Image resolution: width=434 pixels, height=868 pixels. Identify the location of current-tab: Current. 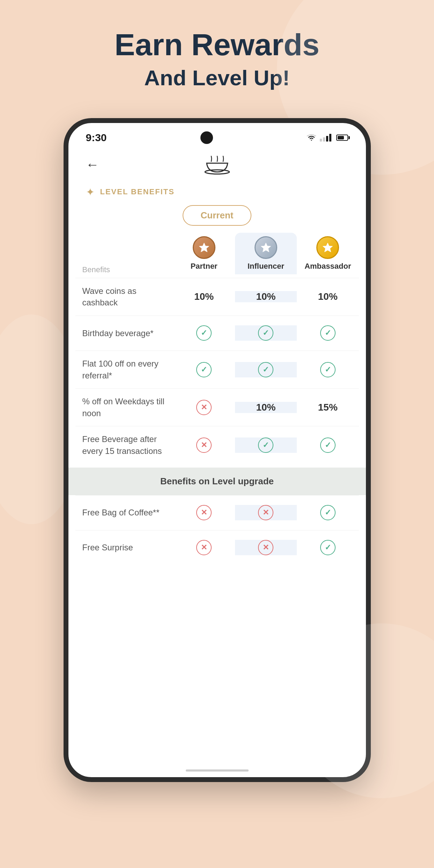
(217, 215).